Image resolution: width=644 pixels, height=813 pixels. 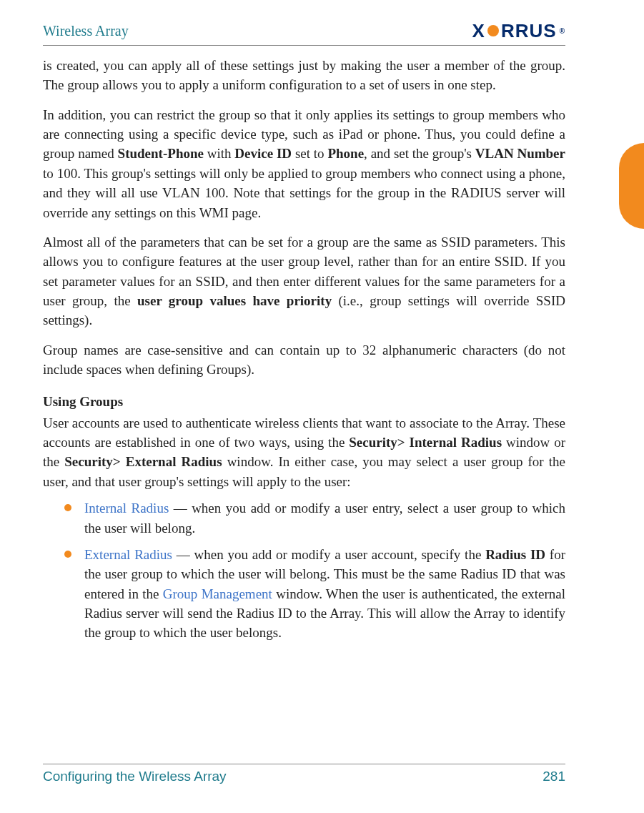 What do you see at coordinates (519, 31) in the screenshot?
I see `brand-logo: X RRUS ®` at bounding box center [519, 31].